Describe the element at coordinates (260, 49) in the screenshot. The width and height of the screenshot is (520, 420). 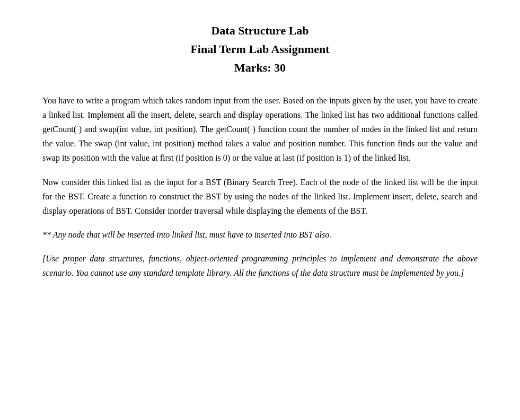
I see `header-line2: Final Term Lab Assignment` at that location.